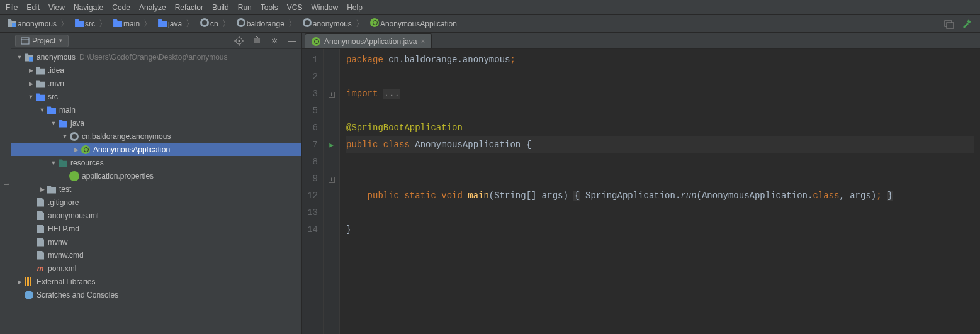 This screenshot has width=980, height=334. Describe the element at coordinates (967, 24) in the screenshot. I see `build-hammer-icon` at that location.